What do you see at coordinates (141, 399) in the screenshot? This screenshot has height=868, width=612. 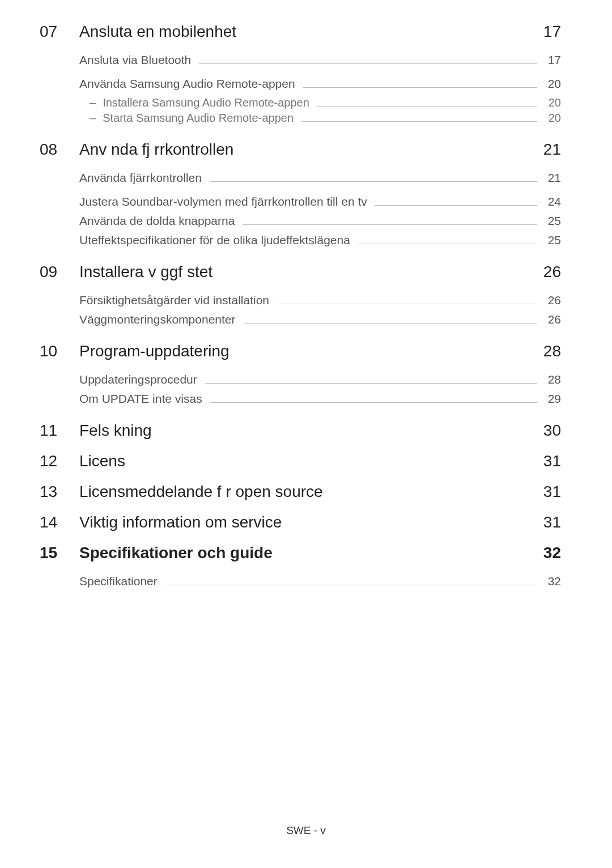 I see `entry-title: Om UPDATE inte visas` at bounding box center [141, 399].